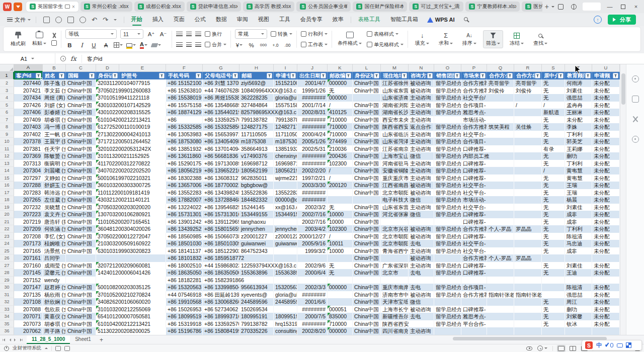 The image size is (644, 352). What do you see at coordinates (257, 83) in the screenshot?
I see `cell: ziyi5692@` at bounding box center [257, 83].